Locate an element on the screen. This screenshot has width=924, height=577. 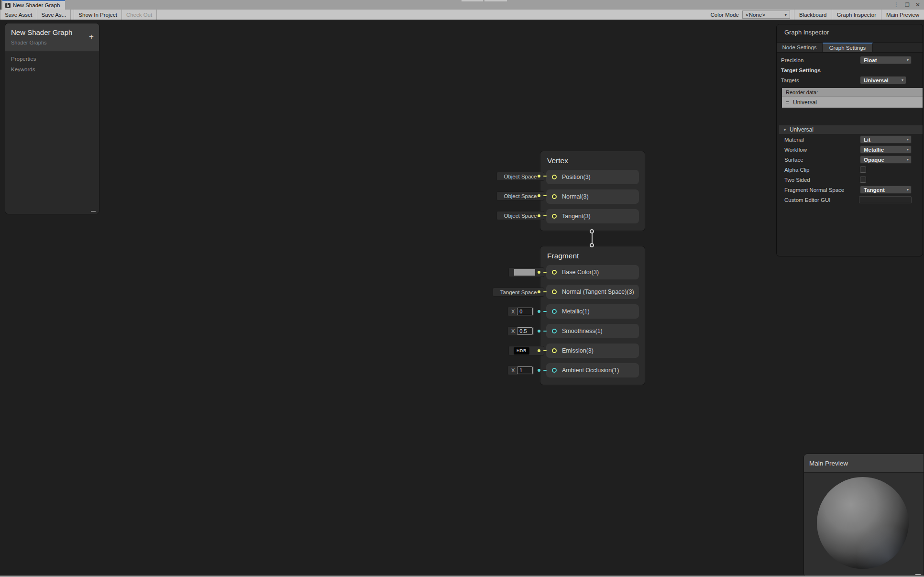
position-space-pill: Object Space is located at coordinates (520, 176).